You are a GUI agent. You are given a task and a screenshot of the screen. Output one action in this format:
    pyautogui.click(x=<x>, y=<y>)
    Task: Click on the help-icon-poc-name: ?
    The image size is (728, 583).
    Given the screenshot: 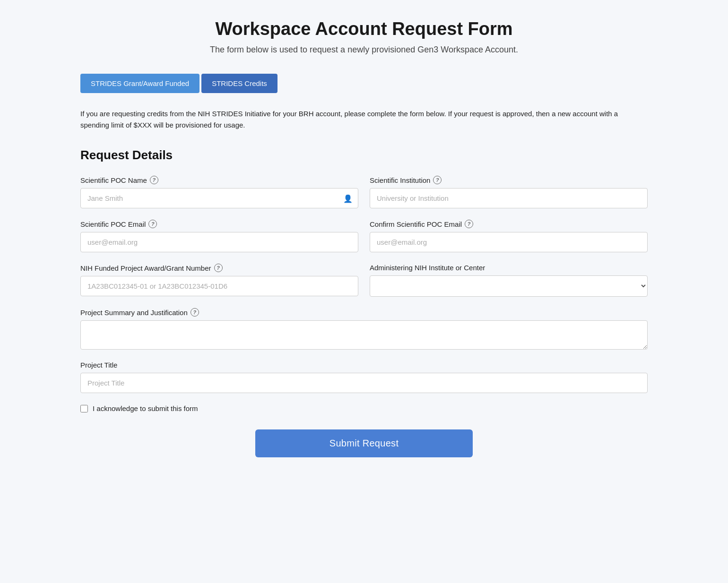 What is the action you would take?
    pyautogui.click(x=154, y=180)
    